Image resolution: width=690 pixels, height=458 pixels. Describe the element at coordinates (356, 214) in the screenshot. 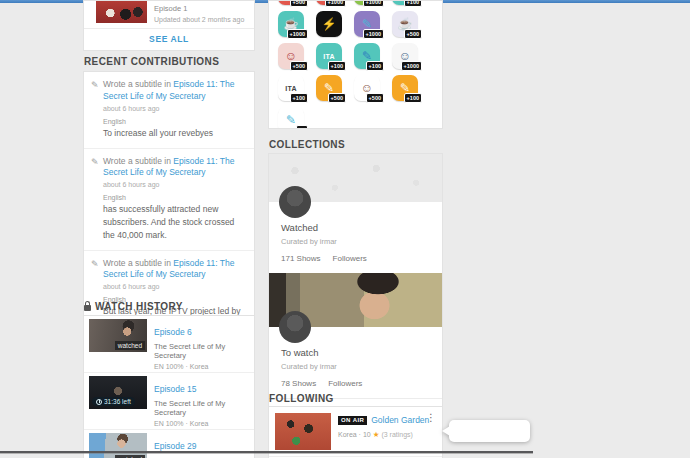

I see `collection-item: Watched Curated by irmar 171 Shows Follo…` at that location.